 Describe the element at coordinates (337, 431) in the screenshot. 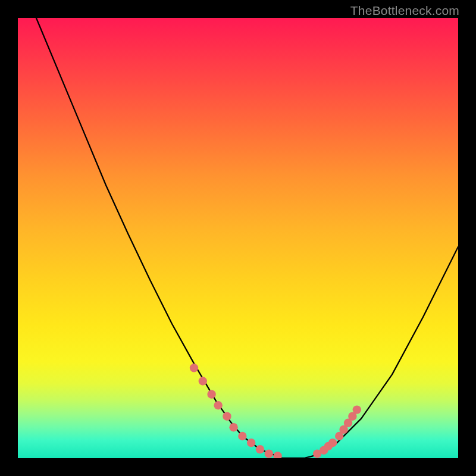

I see `fit-markers-right` at that location.